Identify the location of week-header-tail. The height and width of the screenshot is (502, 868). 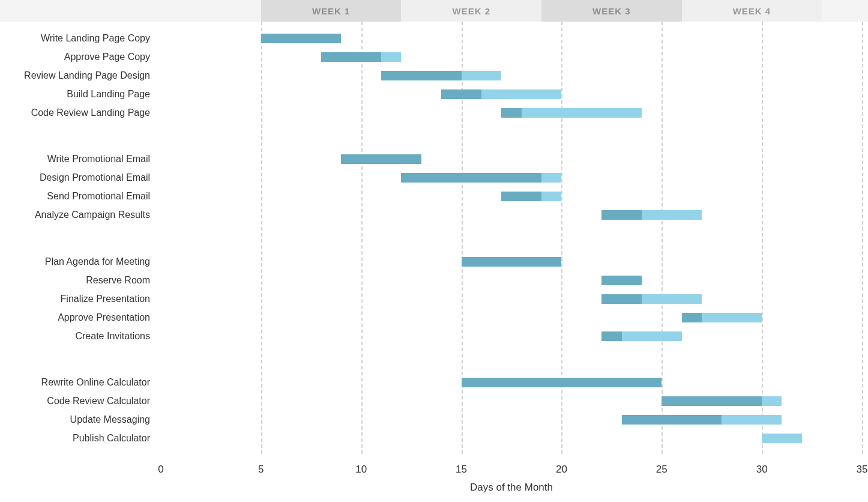
(845, 11).